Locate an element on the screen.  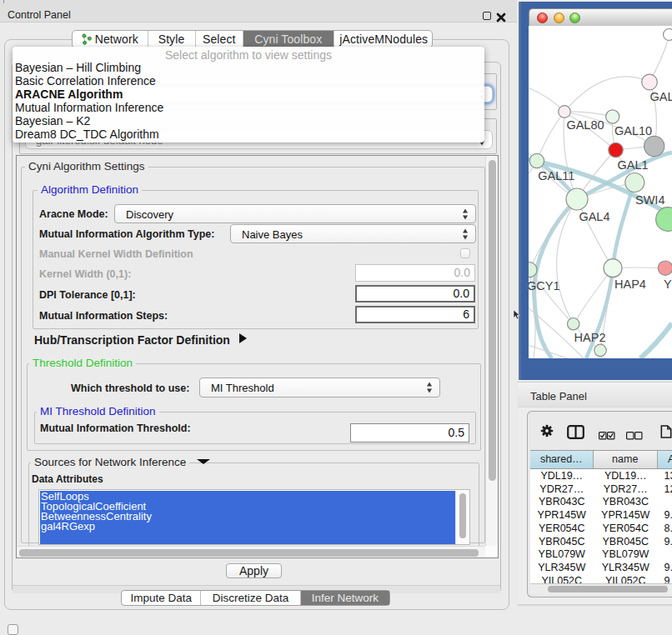
table-row: YDR27…YDR27…12 is located at coordinates (601, 489).